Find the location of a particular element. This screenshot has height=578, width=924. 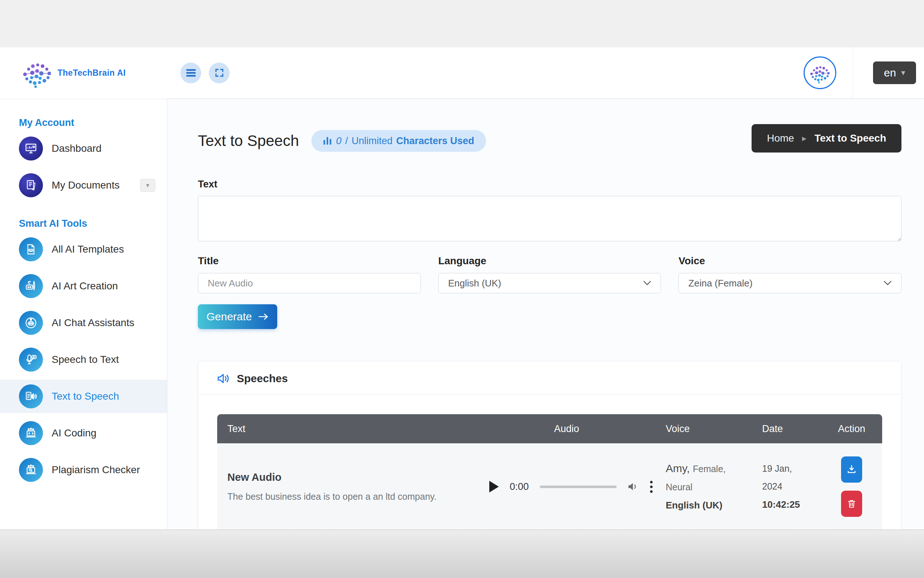

column-header-voice: Voice is located at coordinates (714, 429).